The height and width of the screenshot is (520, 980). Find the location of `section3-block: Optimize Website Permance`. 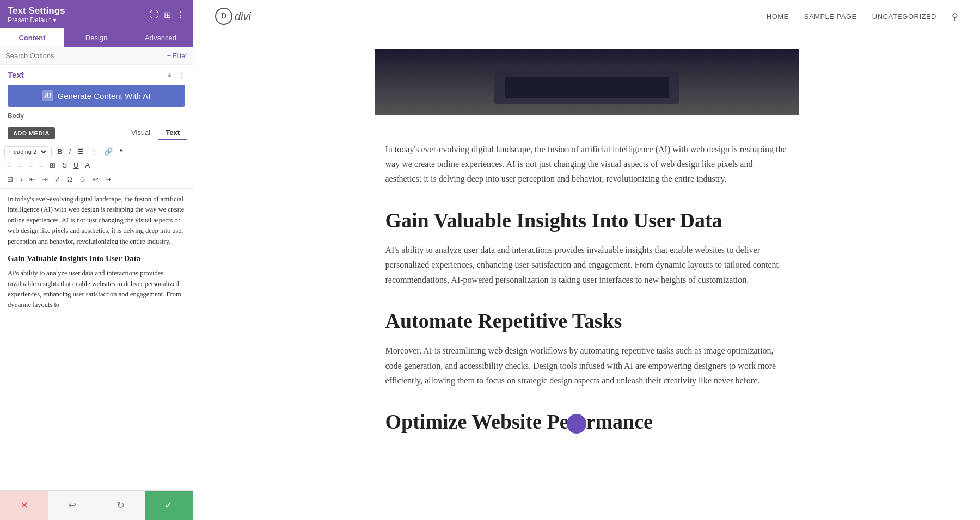

section3-block: Optimize Website Permance is located at coordinates (587, 422).